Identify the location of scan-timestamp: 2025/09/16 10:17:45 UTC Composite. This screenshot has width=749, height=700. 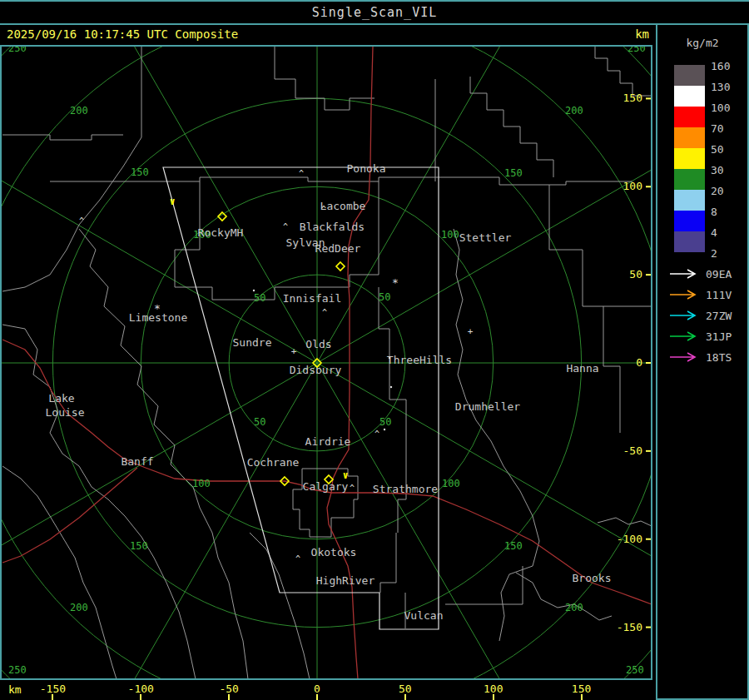
(122, 34).